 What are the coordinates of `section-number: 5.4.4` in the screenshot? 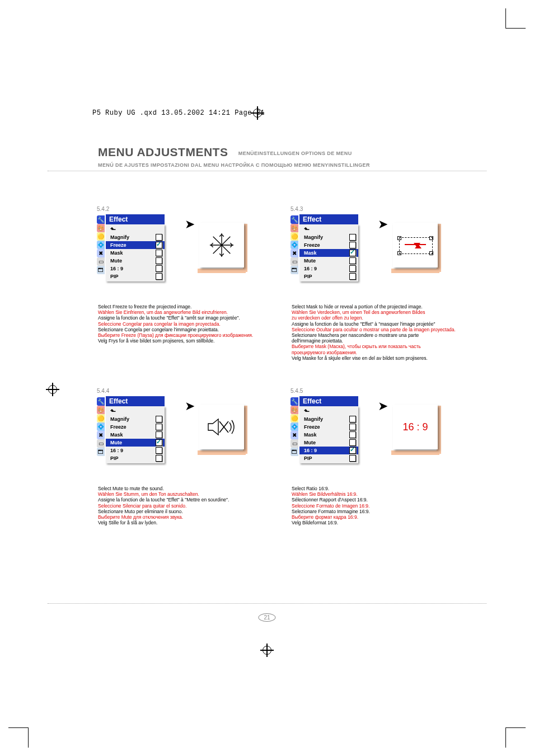 It's located at (195, 391).